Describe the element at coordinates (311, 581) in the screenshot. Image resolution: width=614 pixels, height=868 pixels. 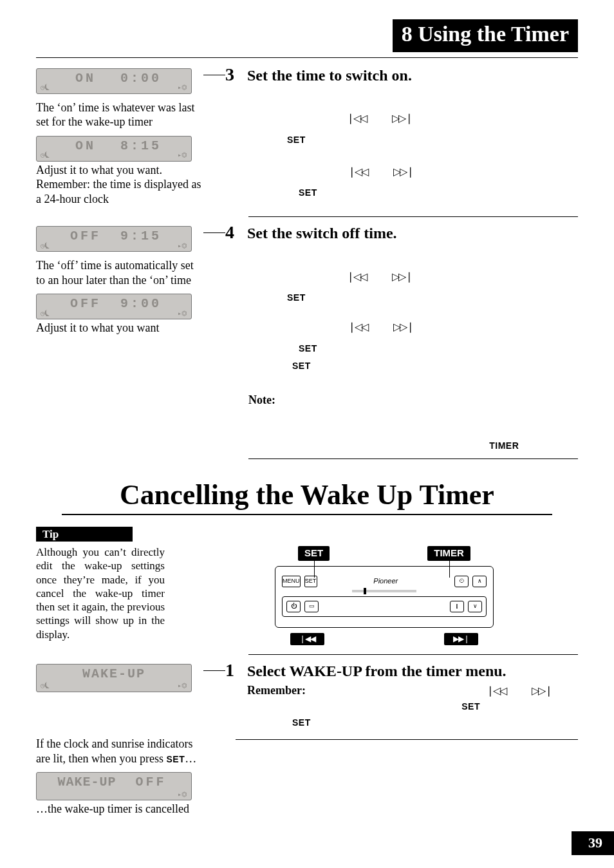
I see `remote-btn-set: SET` at that location.